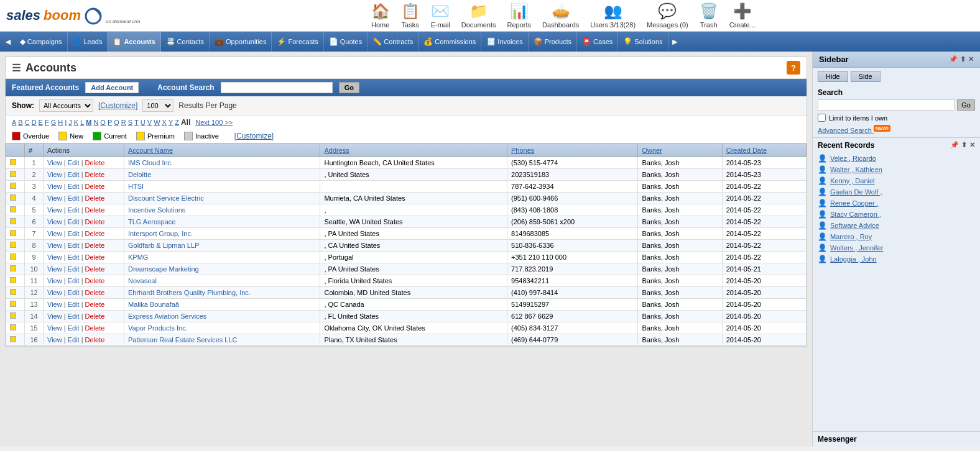  Describe the element at coordinates (440, 16) in the screenshot. I see `nav-email: ✉️ E-mail` at that location.